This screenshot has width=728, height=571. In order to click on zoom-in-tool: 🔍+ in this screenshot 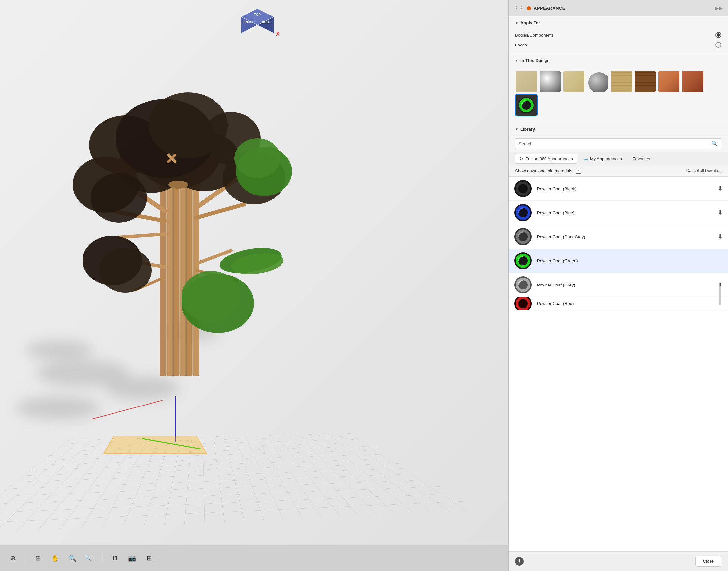, I will do `click(90, 558)`.